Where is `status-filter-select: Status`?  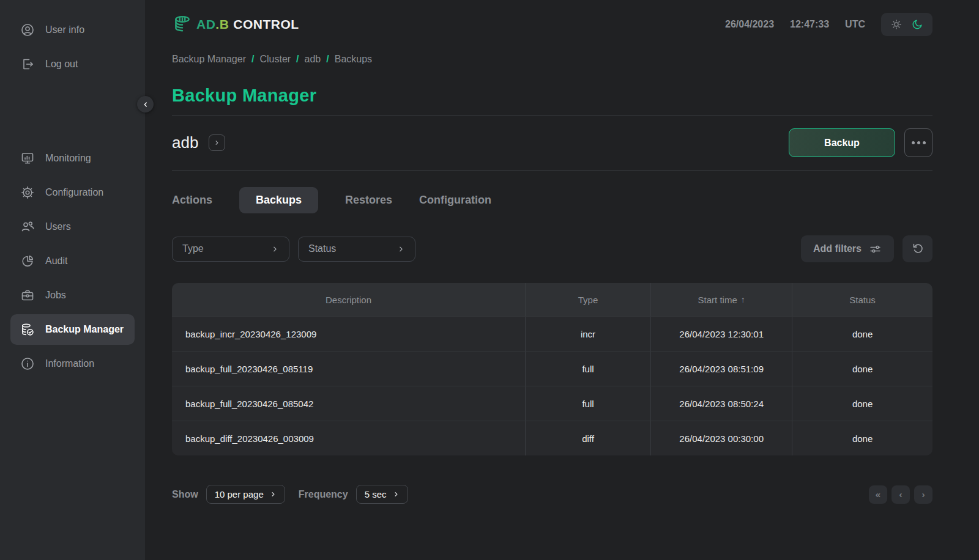
status-filter-select: Status is located at coordinates (357, 249).